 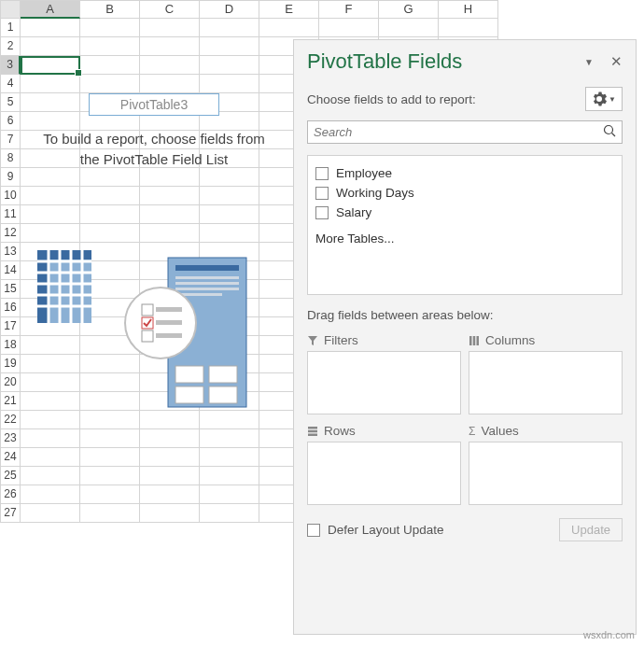 What do you see at coordinates (10, 177) in the screenshot?
I see `row-header: 9` at bounding box center [10, 177].